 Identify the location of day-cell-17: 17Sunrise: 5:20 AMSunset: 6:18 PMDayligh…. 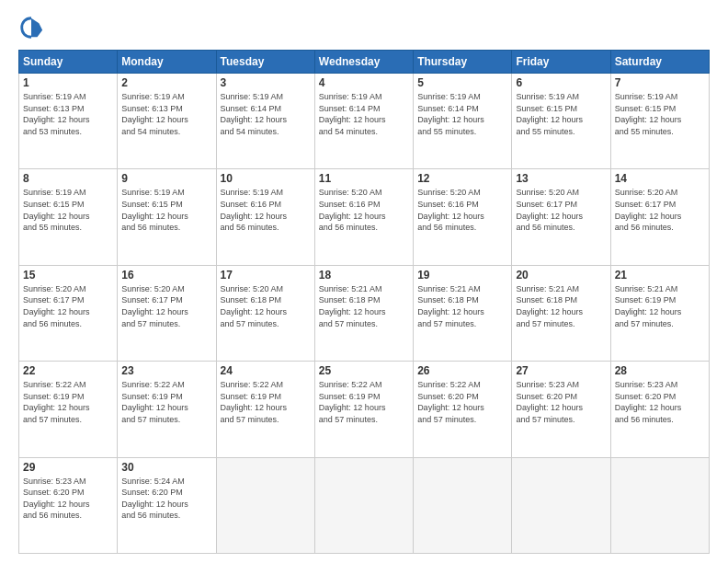
(265, 313).